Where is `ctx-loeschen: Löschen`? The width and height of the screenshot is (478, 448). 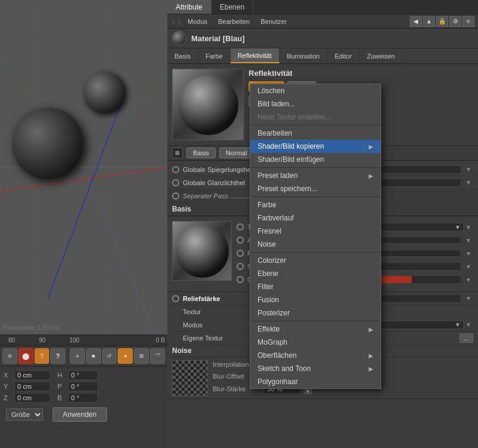 ctx-loeschen: Löschen is located at coordinates (315, 91).